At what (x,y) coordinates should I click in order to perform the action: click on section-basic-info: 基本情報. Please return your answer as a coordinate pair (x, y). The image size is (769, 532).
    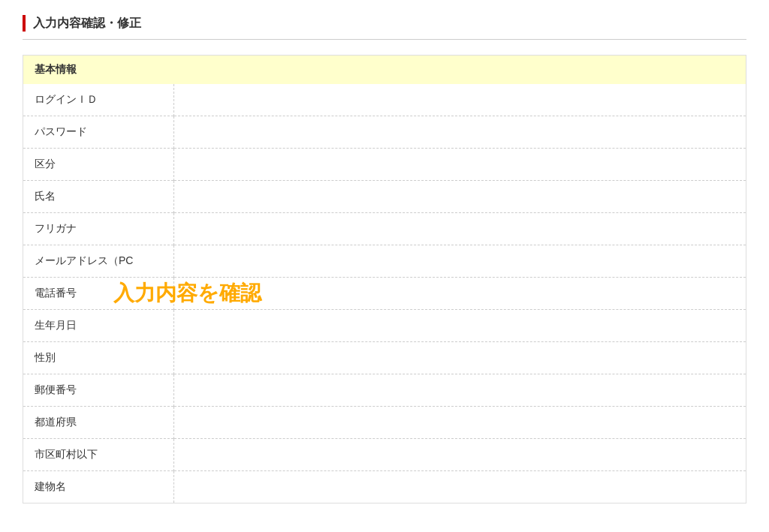
    Looking at the image, I should click on (384, 70).